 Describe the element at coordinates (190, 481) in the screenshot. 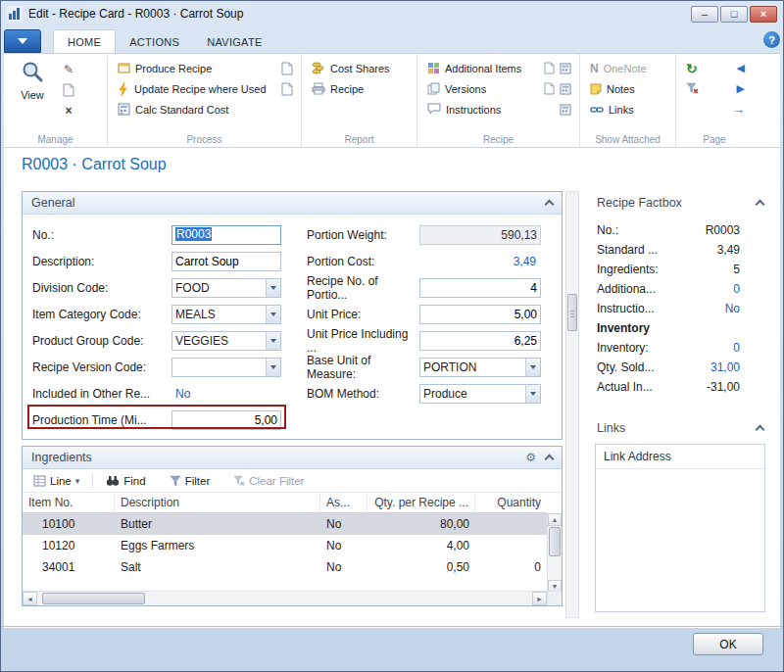

I see `filter-button: Filter` at that location.